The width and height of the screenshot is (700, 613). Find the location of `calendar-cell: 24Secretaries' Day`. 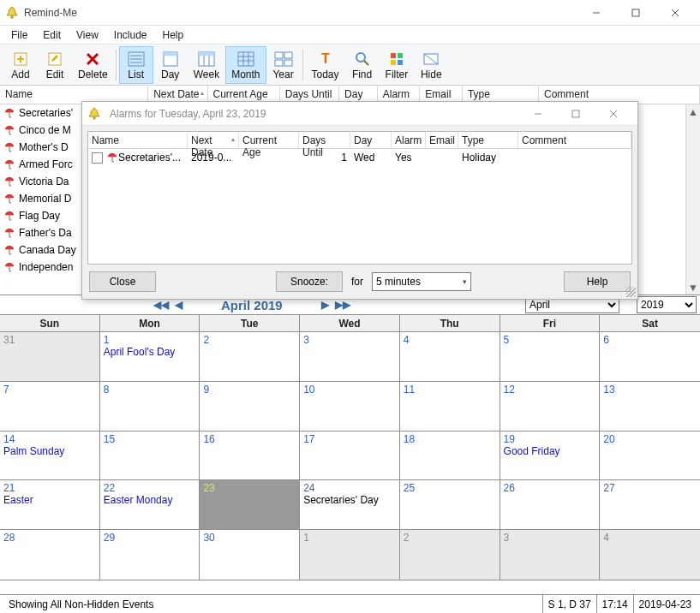

calendar-cell: 24Secretaries' Day is located at coordinates (350, 505).